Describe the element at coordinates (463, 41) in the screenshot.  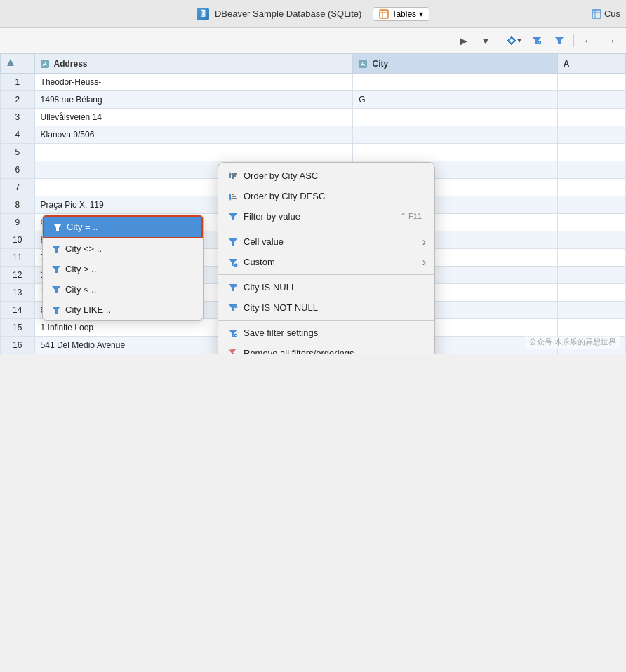
I see `run-button: ▶` at that location.